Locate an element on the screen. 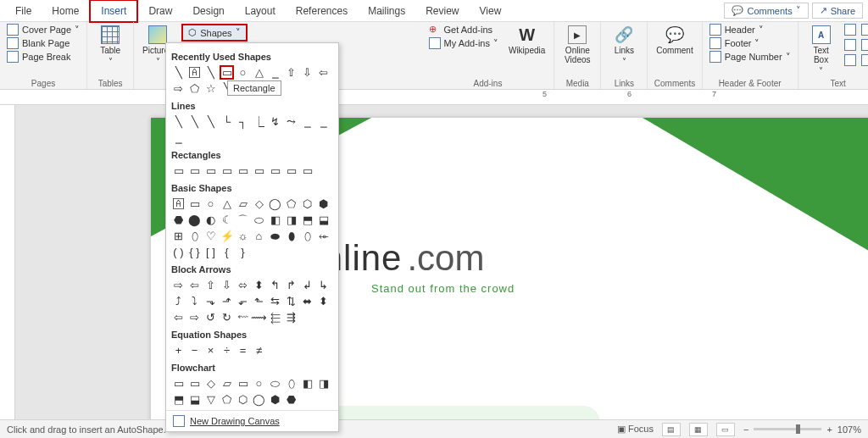 The width and height of the screenshot is (868, 438). shape-item: ⬎ is located at coordinates (210, 302).